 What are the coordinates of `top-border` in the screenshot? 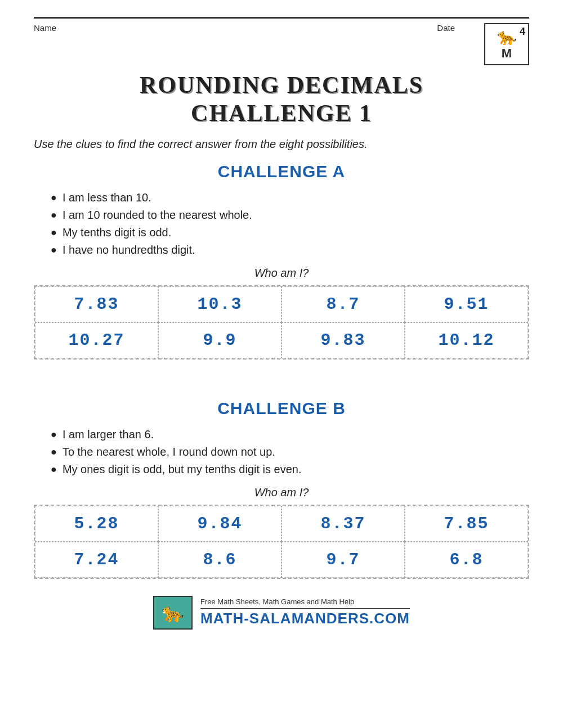 It's located at (282, 18).